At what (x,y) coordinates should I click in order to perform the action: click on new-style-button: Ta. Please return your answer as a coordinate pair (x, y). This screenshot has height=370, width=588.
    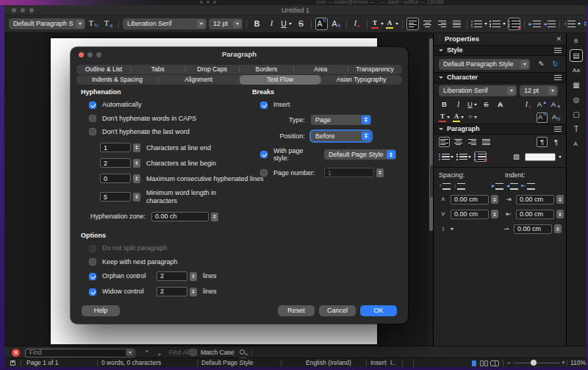
    Looking at the image, I should click on (109, 24).